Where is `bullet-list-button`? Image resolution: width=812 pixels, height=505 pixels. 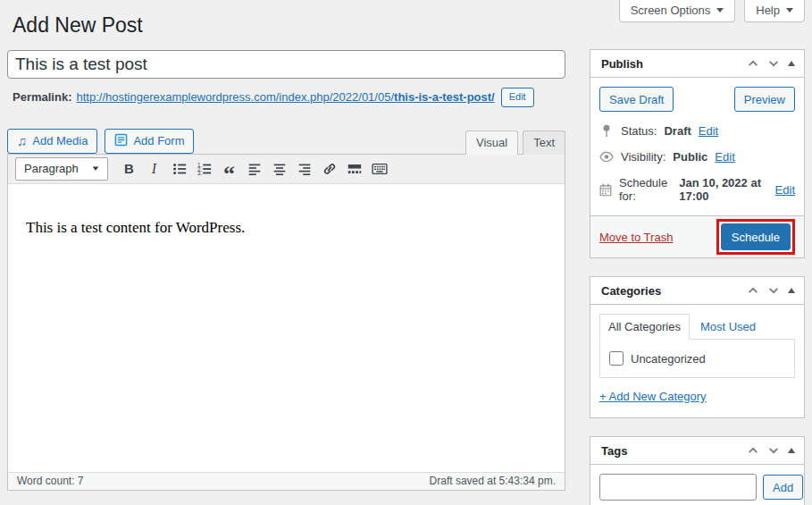
bullet-list-button is located at coordinates (179, 169).